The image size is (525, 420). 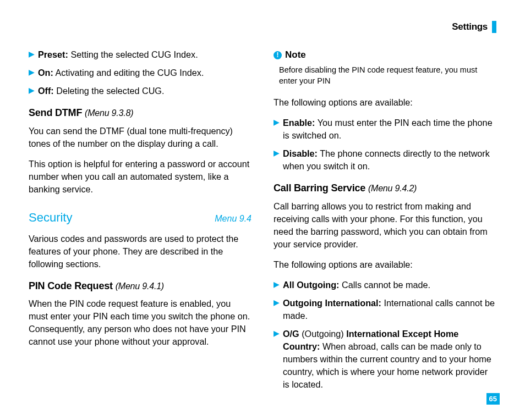 I want to click on note-title: Note, so click(x=296, y=55).